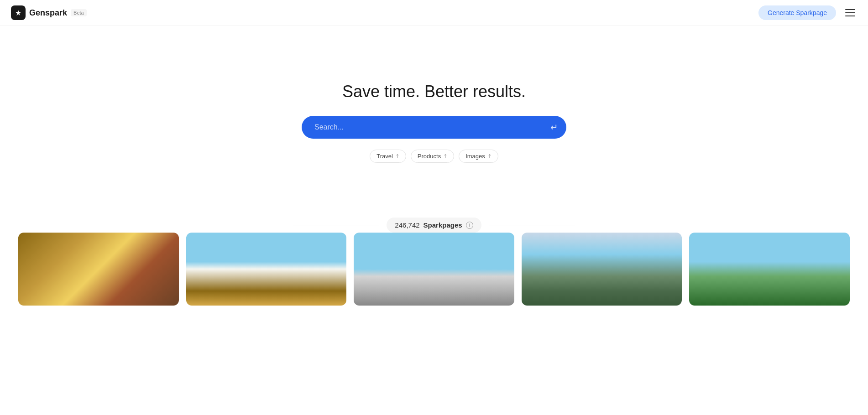  I want to click on logo-text: Genspark, so click(48, 13).